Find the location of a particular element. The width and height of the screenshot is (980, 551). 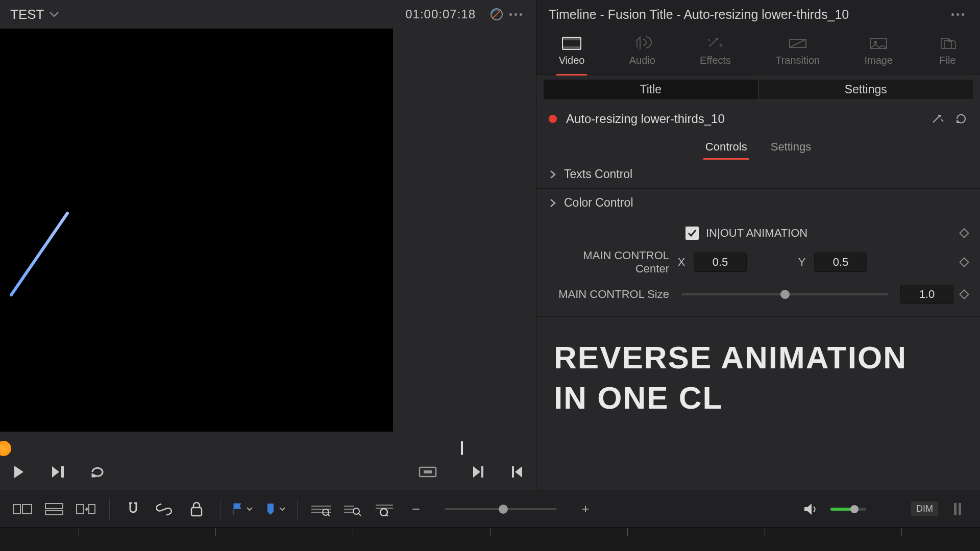

inspector-options-menu is located at coordinates (958, 14).